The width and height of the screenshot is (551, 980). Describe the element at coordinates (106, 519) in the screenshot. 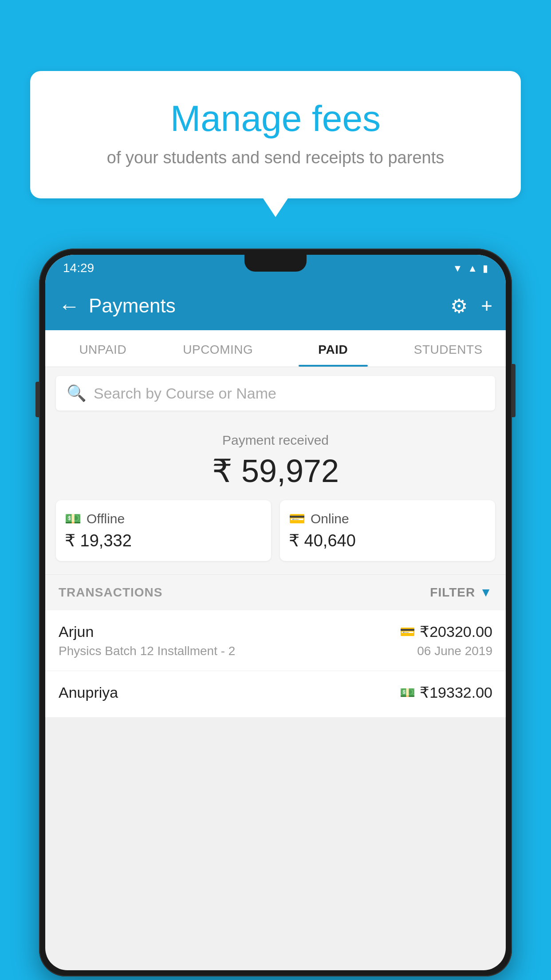

I see `offline-label: Offline` at that location.